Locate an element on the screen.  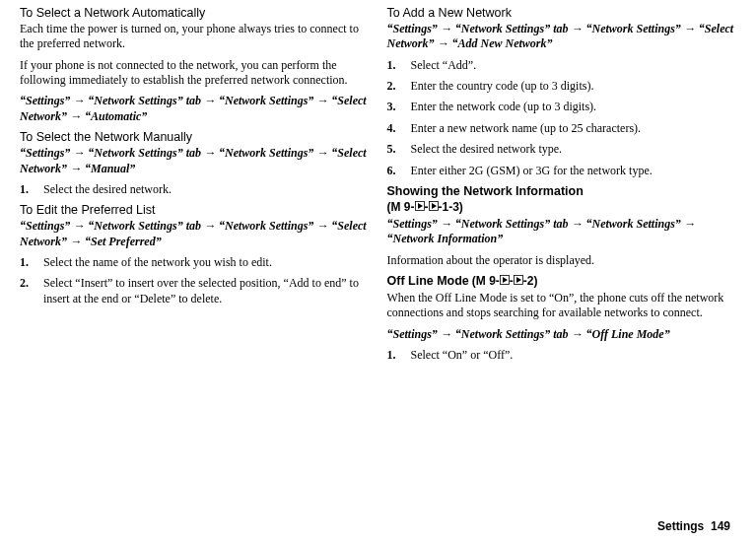
heading-manual-select: To Select the Network Manually is located at coordinates (195, 137).